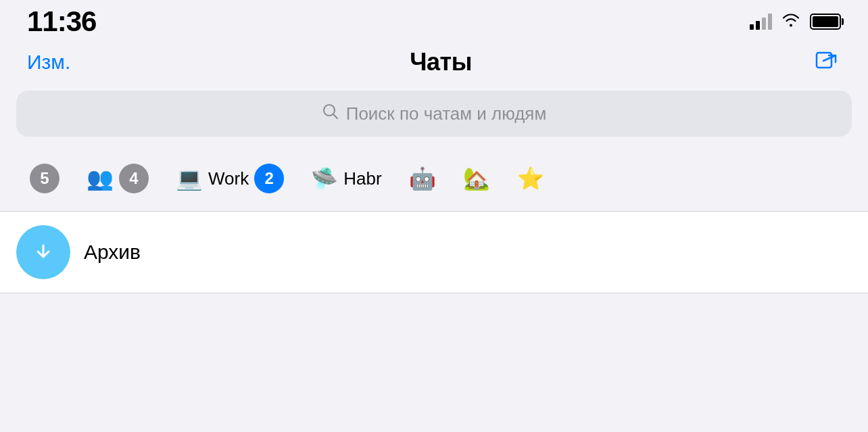 The image size is (868, 432). Describe the element at coordinates (134, 178) in the screenshot. I see `tab-4-badge: 4` at that location.